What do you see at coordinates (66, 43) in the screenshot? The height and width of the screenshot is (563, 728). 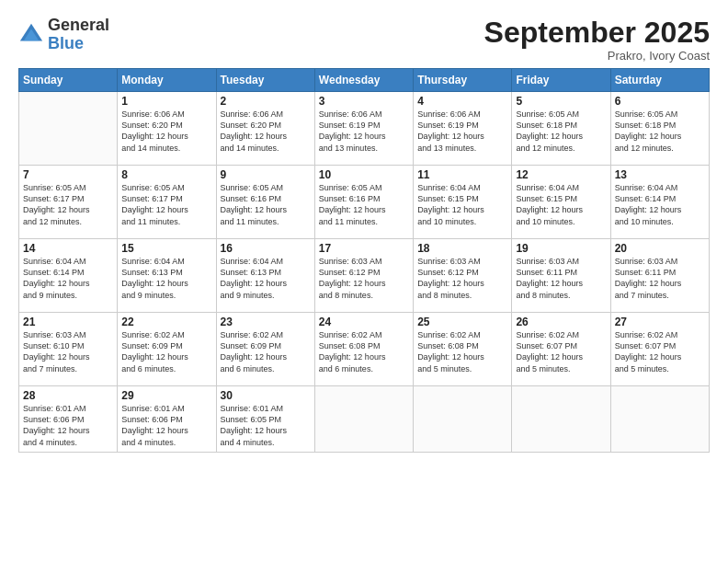 I see `logo-blue: Blue` at bounding box center [66, 43].